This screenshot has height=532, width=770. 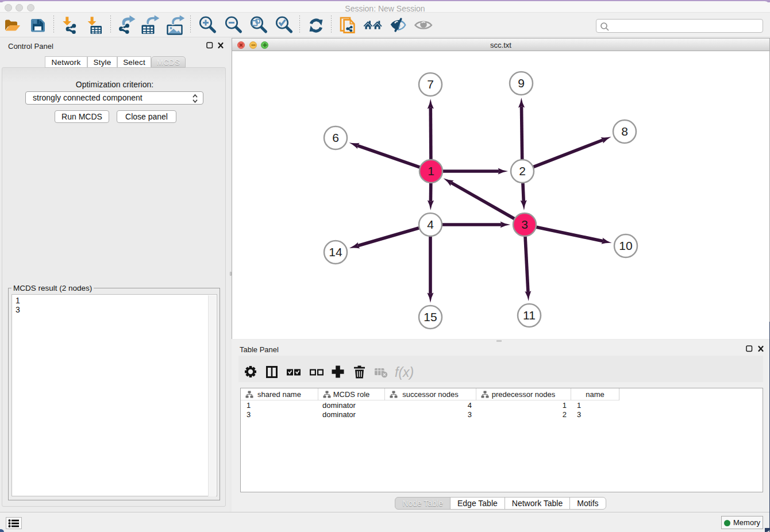 What do you see at coordinates (405, 372) in the screenshot?
I see `svg-text: f(x)` at bounding box center [405, 372].